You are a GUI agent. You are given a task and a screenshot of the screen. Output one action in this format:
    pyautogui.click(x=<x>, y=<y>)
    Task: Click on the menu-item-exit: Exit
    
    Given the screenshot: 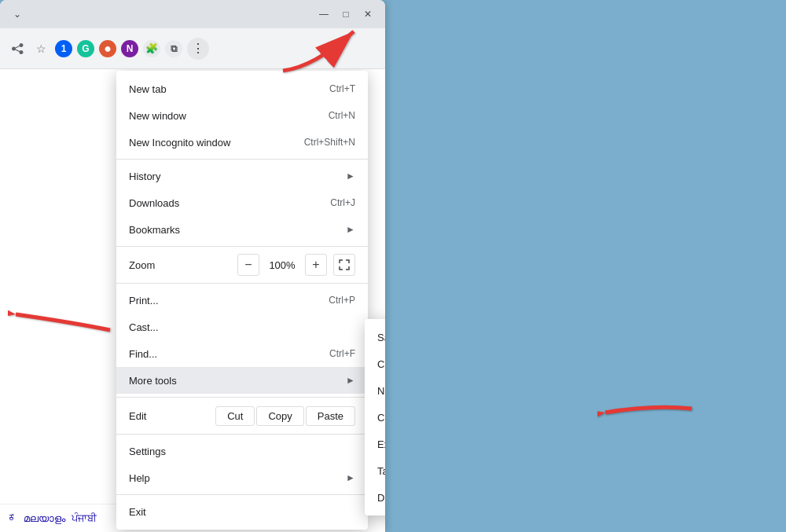 What is the action you would take?
    pyautogui.click(x=242, y=512)
    